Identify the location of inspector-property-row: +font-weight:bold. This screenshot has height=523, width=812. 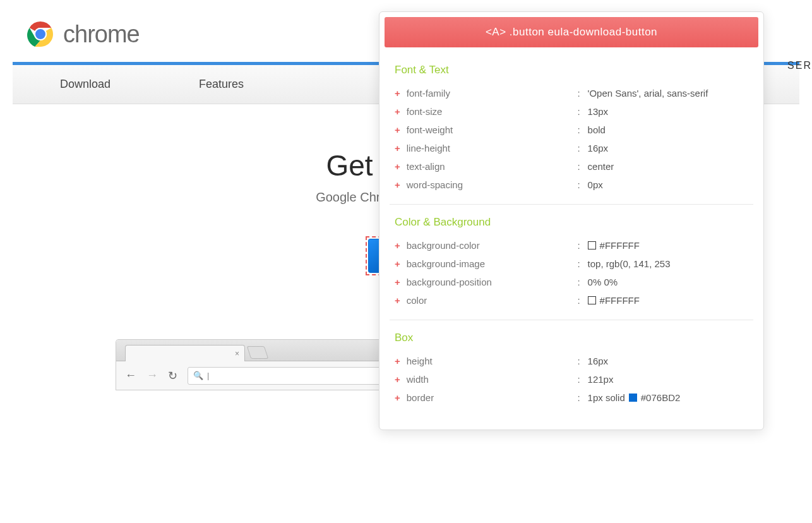
(571, 130).